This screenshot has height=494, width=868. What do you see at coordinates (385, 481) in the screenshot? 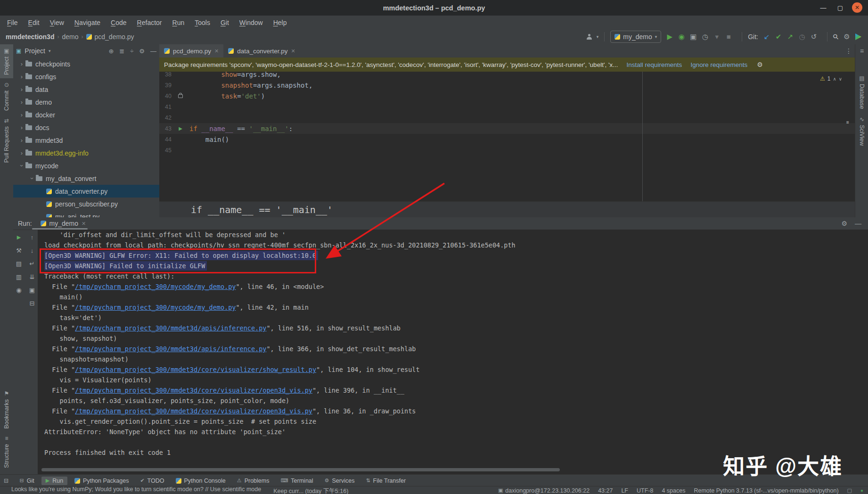
I see `toolwindow-button-file-transfer: ⇅File Transfer` at bounding box center [385, 481].